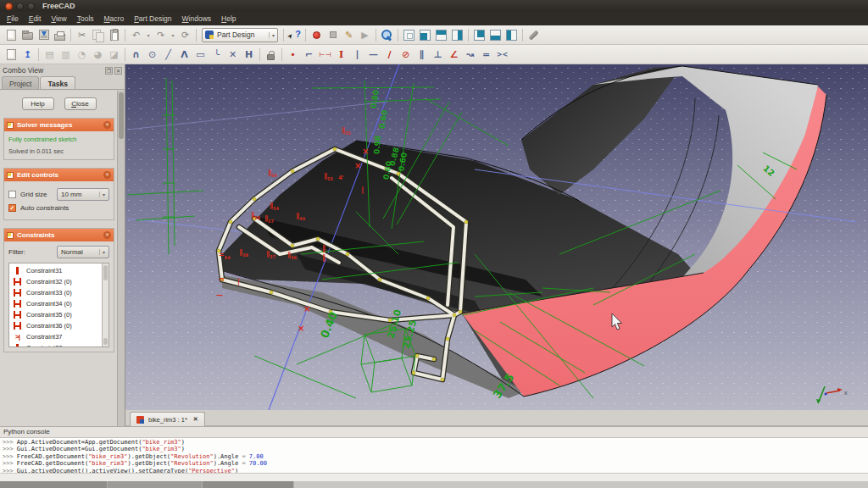  Describe the element at coordinates (200, 54) in the screenshot. I see `create-rectangle-button: ▭` at that location.